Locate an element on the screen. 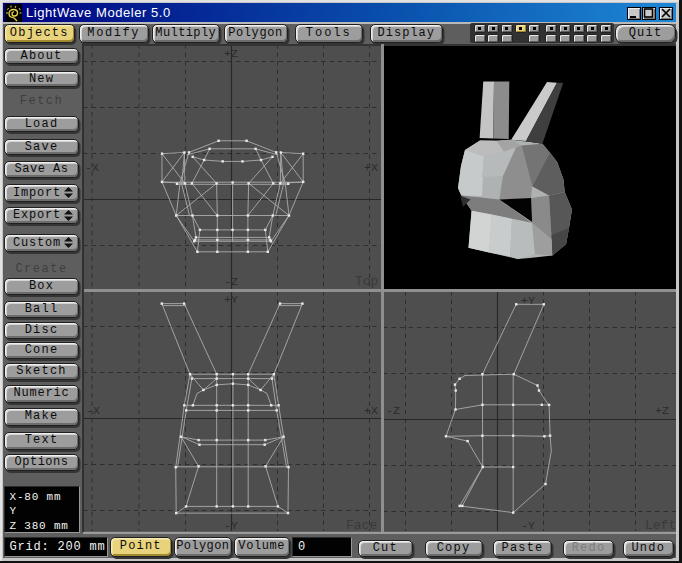 The height and width of the screenshot is (563, 682). svg-text: Top is located at coordinates (366, 282).